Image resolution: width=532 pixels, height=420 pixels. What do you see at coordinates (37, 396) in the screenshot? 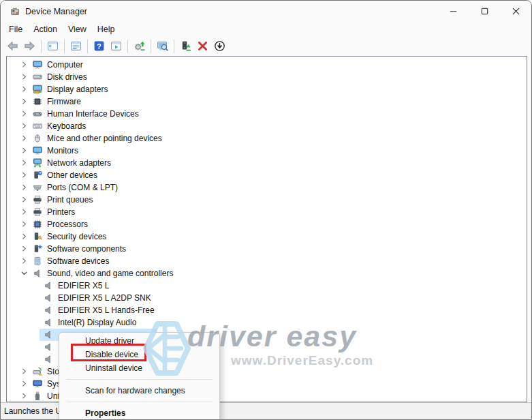
I see `usb-icon` at bounding box center [37, 396].